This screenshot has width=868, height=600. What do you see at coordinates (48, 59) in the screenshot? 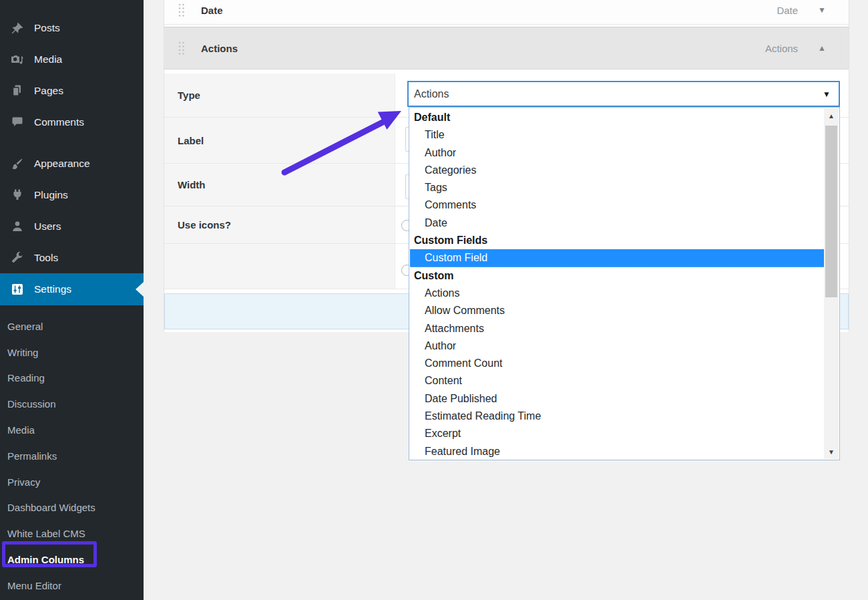
I see `sidebar-item-label: Media` at bounding box center [48, 59].